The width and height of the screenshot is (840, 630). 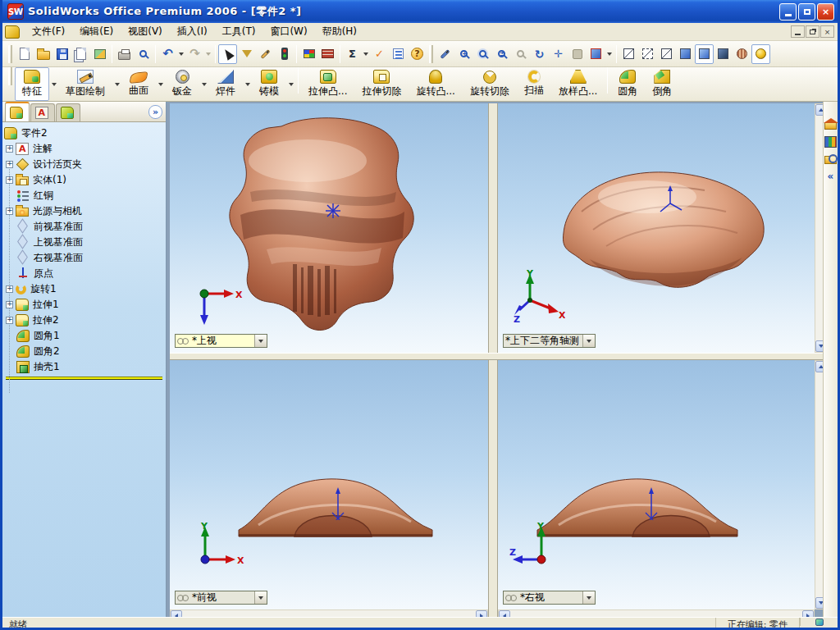 I want to click on mdi-restore-button, so click(x=812, y=31).